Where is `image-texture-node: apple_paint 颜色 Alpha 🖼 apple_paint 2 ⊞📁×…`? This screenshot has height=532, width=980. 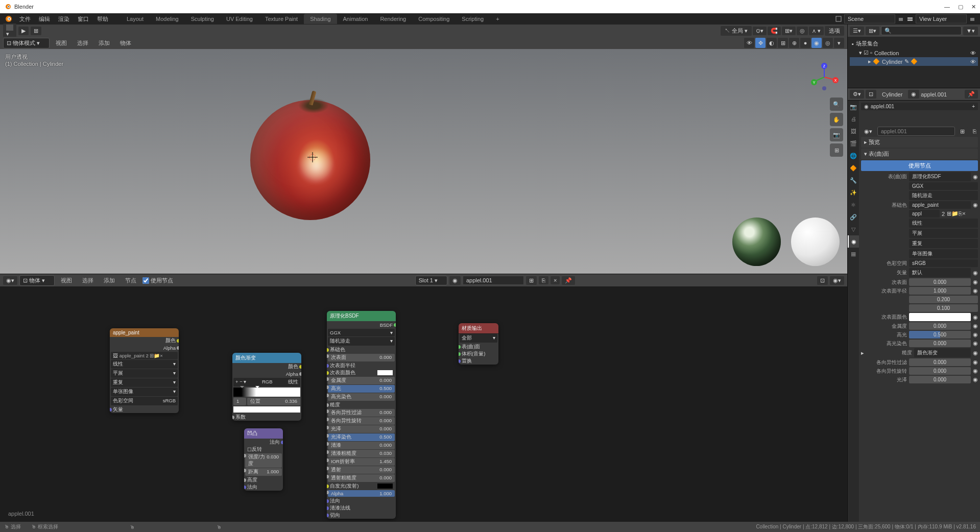
image-texture-node: apple_paint 颜色 Alpha 🖼 apple_paint 2 ⊞📁×… is located at coordinates (144, 371).